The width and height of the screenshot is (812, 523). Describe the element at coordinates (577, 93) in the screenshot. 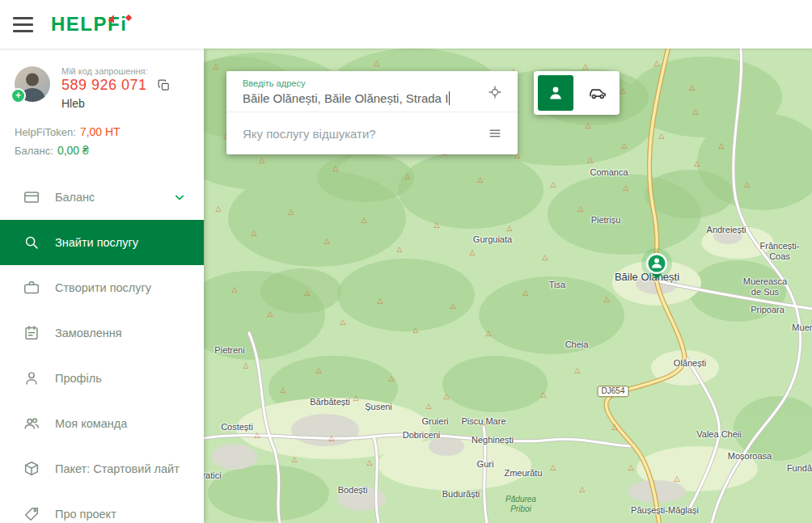

I see `mode-toggle` at that location.